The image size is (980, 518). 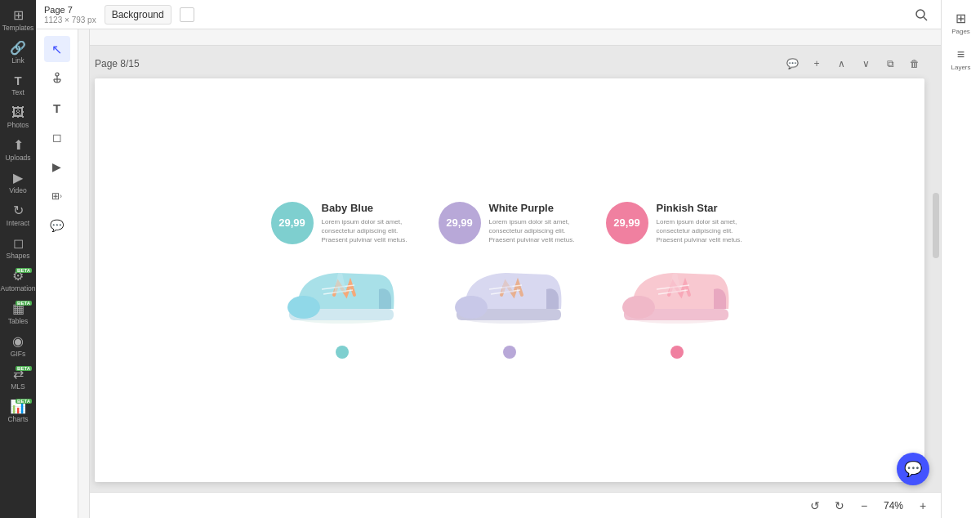 I want to click on redo-button: ↻, so click(x=840, y=506).